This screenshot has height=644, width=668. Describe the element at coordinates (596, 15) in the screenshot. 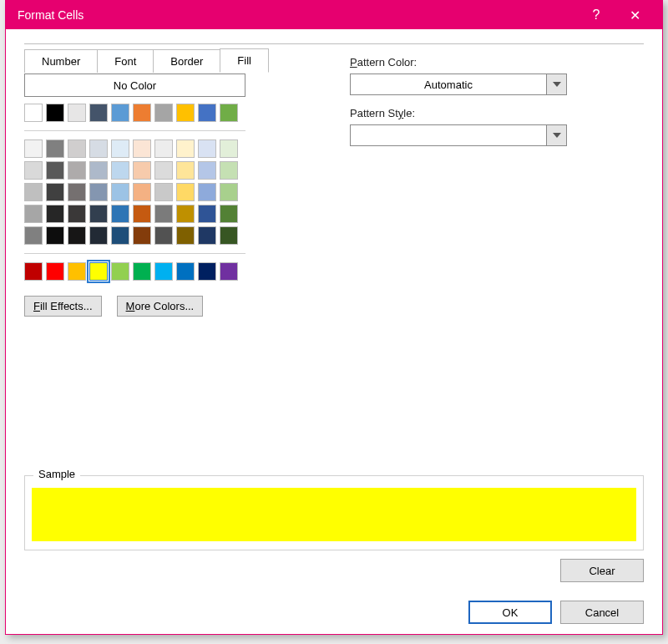

I see `help-icon: ?` at that location.